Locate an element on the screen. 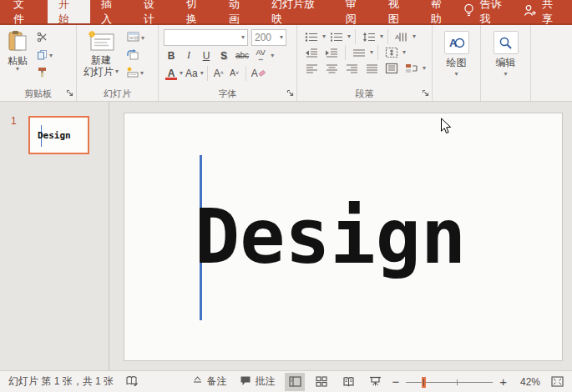  numbering-button is located at coordinates (337, 37).